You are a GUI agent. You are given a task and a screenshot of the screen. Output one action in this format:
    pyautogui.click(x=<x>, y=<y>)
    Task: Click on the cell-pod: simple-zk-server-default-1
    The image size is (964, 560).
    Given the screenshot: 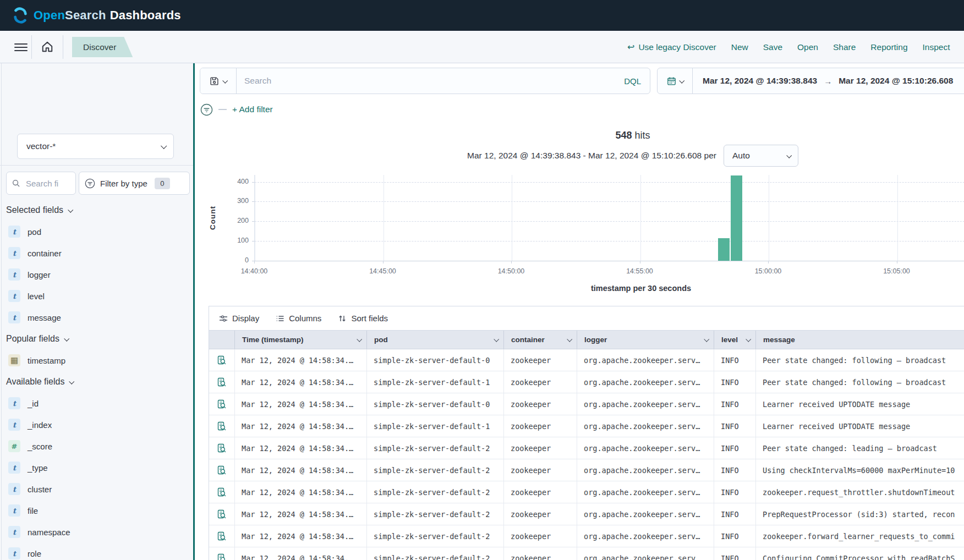 What is the action you would take?
    pyautogui.click(x=436, y=382)
    